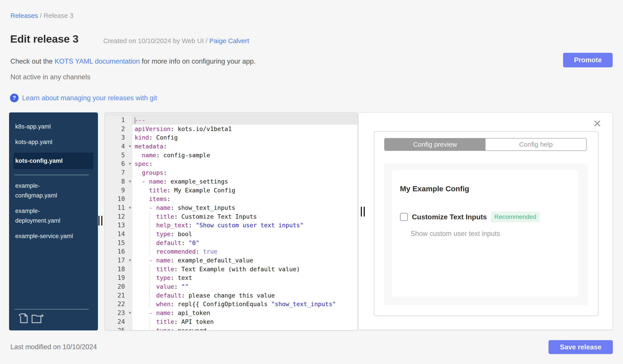  I want to click on code-line-content: title: Customize Text Inputs, so click(245, 217).